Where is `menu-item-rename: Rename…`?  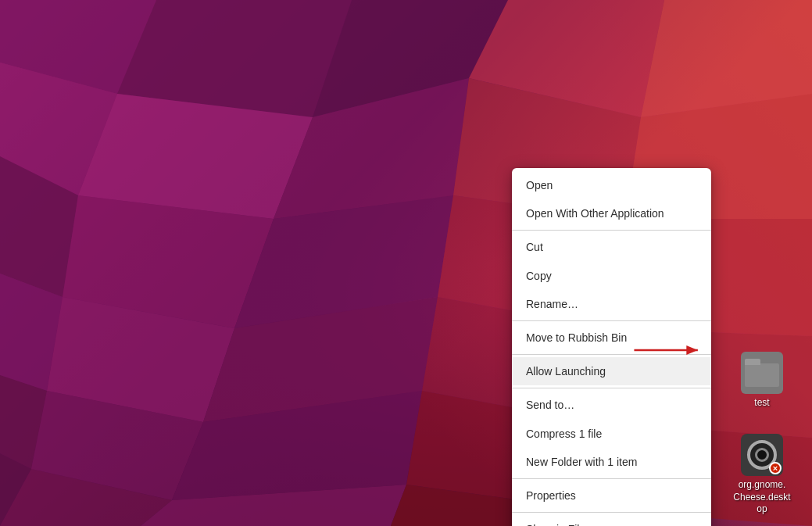
menu-item-rename: Rename… is located at coordinates (611, 304).